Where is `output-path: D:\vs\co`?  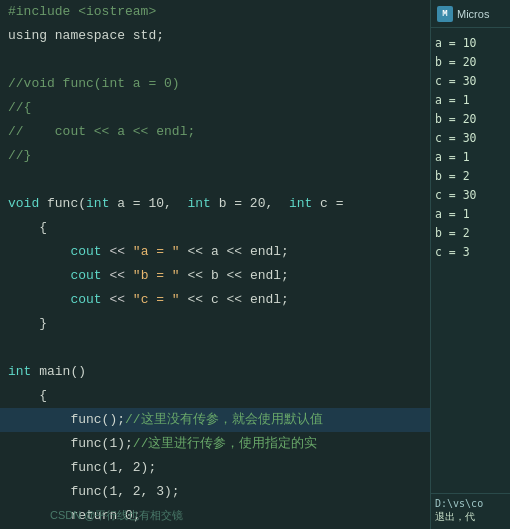 output-path: D:\vs\co is located at coordinates (470, 504).